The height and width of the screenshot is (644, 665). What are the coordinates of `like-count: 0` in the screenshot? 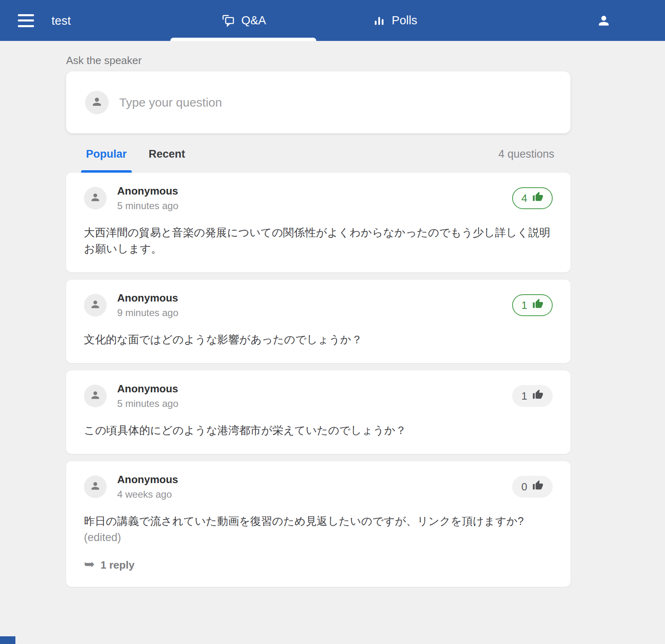 It's located at (524, 487).